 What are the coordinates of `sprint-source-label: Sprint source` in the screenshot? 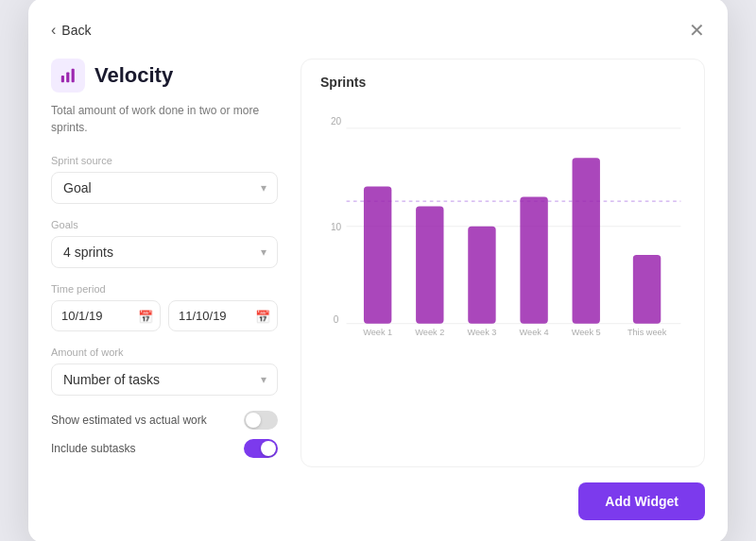 It's located at (164, 161).